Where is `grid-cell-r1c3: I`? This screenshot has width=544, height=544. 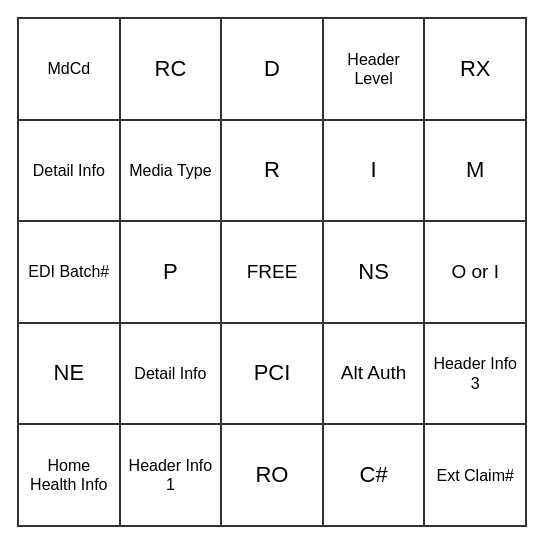
grid-cell-r1c3: I is located at coordinates (375, 172).